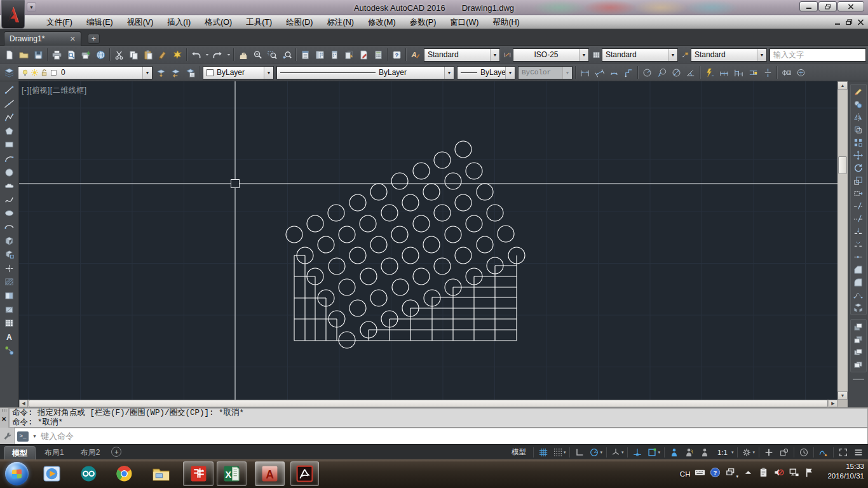 This screenshot has width=868, height=488. Describe the element at coordinates (179, 22) in the screenshot. I see `menu-i: 插入(I)` at that location.